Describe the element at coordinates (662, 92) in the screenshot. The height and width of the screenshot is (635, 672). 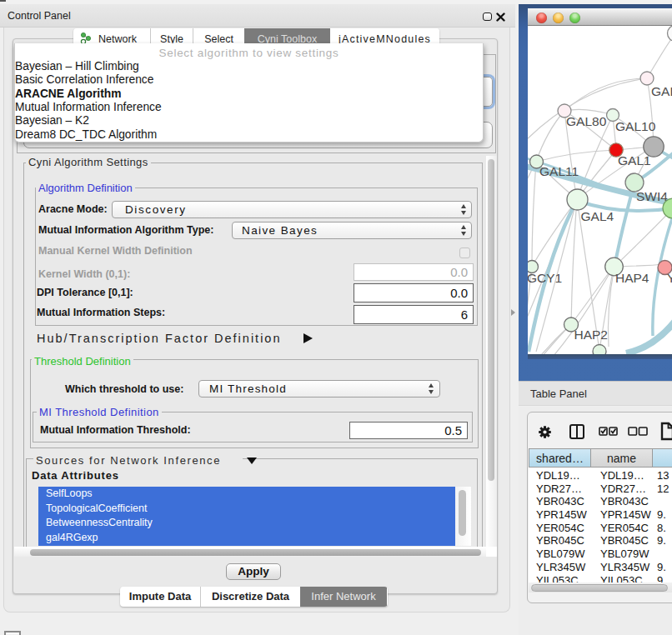
I see `svg-text: GAL7` at that location.